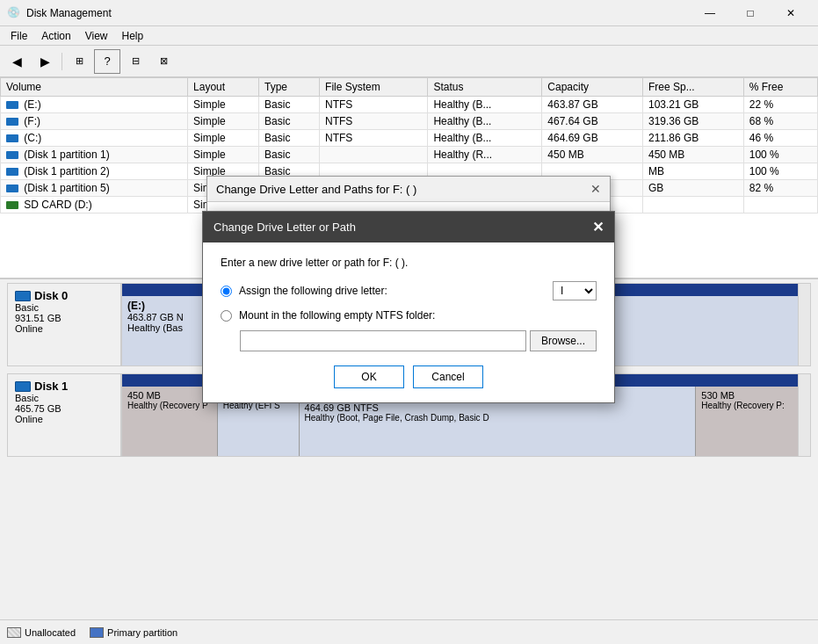 The height and width of the screenshot is (644, 818). Describe the element at coordinates (409, 105) in the screenshot. I see `table-row: (E:) Simple Basic NTFS Healthy (B... 463…` at that location.